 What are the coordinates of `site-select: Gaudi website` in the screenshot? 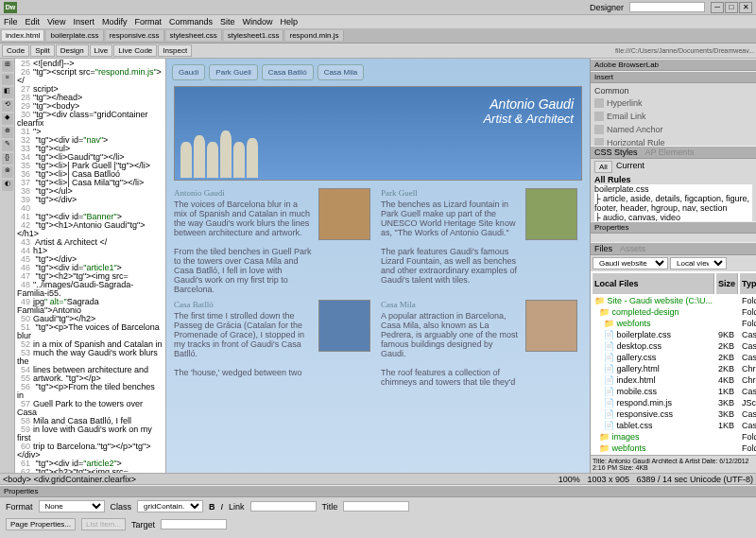 It's located at (630, 263).